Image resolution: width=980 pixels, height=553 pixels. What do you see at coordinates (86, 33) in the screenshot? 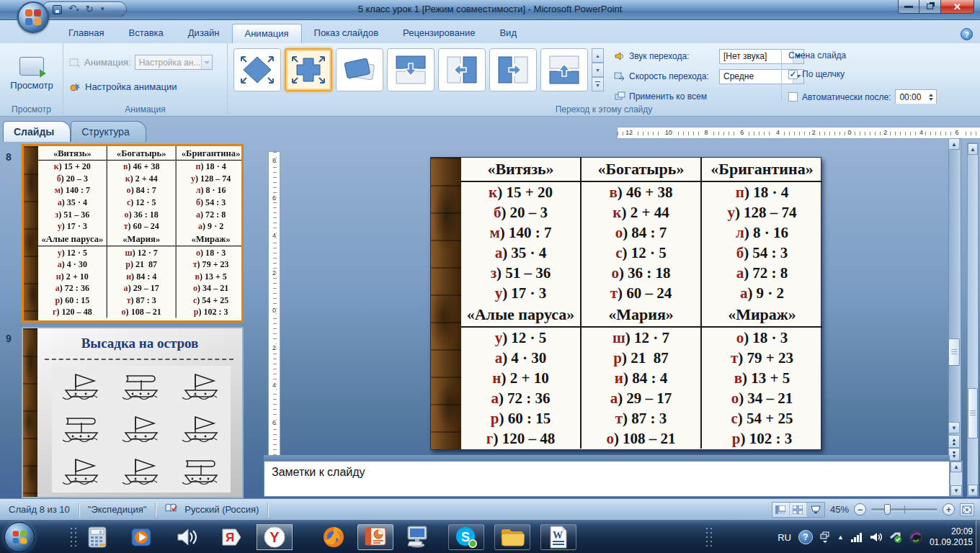
I see `tab-home: Главная` at bounding box center [86, 33].